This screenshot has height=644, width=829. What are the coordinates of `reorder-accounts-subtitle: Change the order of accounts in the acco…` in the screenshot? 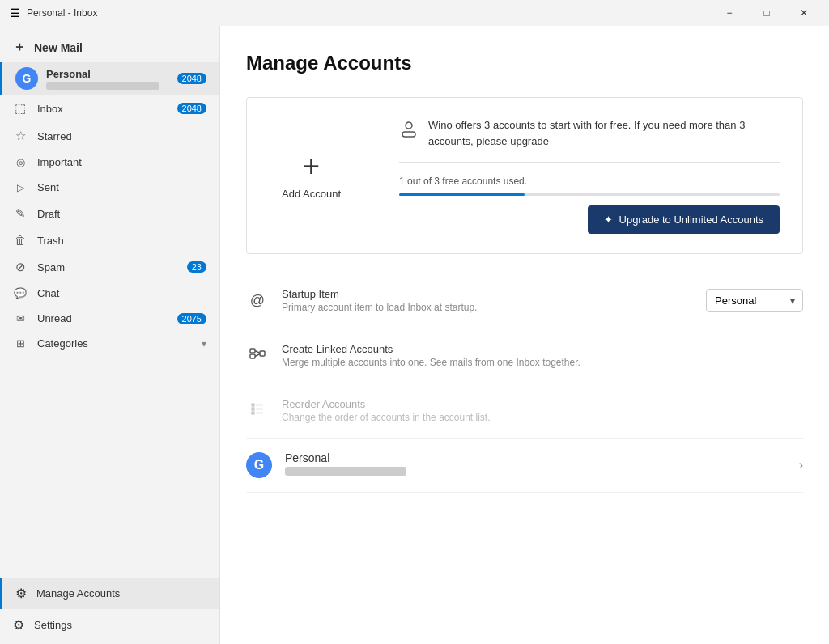 It's located at (542, 417).